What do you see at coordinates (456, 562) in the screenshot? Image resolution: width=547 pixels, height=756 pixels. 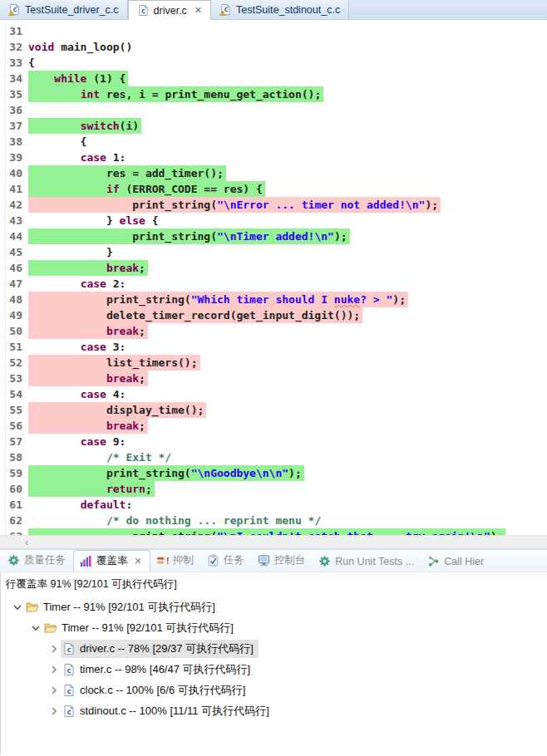 I see `panel-tab-call-hierarchy-6: Call Hier` at bounding box center [456, 562].